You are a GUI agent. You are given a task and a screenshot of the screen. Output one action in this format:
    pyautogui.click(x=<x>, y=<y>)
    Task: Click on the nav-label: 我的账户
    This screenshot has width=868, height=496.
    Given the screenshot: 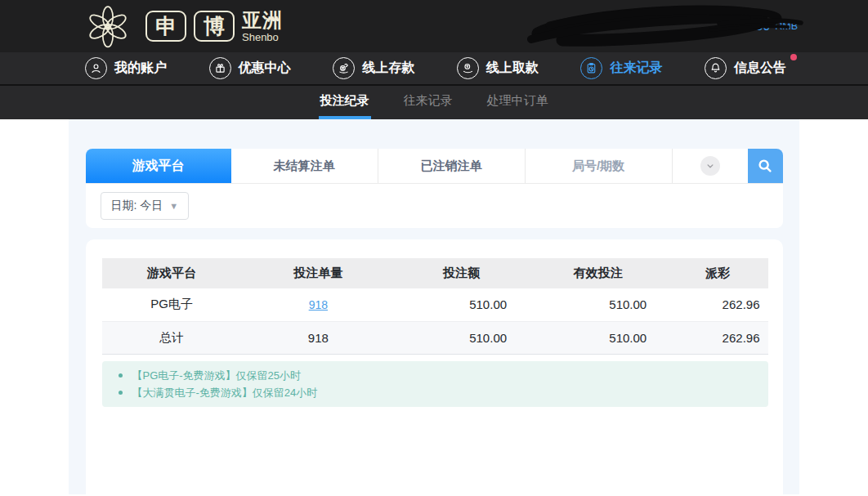 What is the action you would take?
    pyautogui.click(x=141, y=69)
    